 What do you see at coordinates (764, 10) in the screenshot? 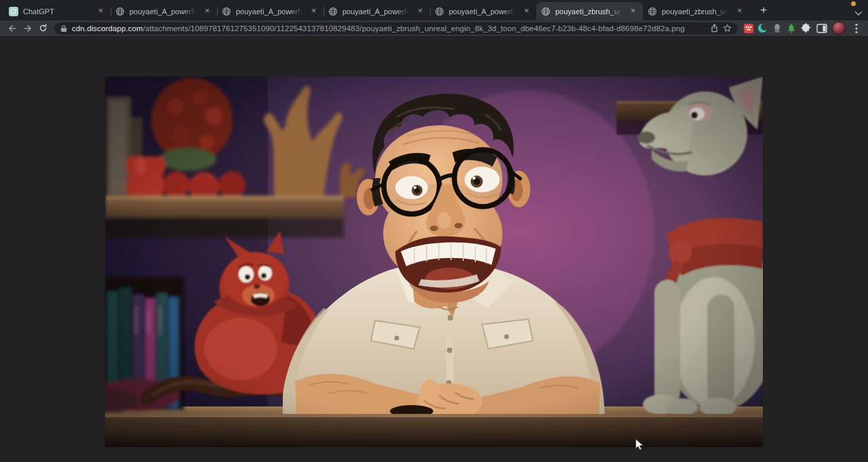
I see `new-tab-button: +` at bounding box center [764, 10].